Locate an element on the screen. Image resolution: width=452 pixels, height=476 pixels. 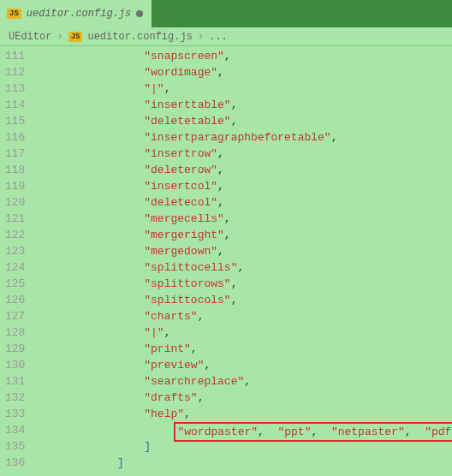
line-number: 121 is located at coordinates (15, 219).